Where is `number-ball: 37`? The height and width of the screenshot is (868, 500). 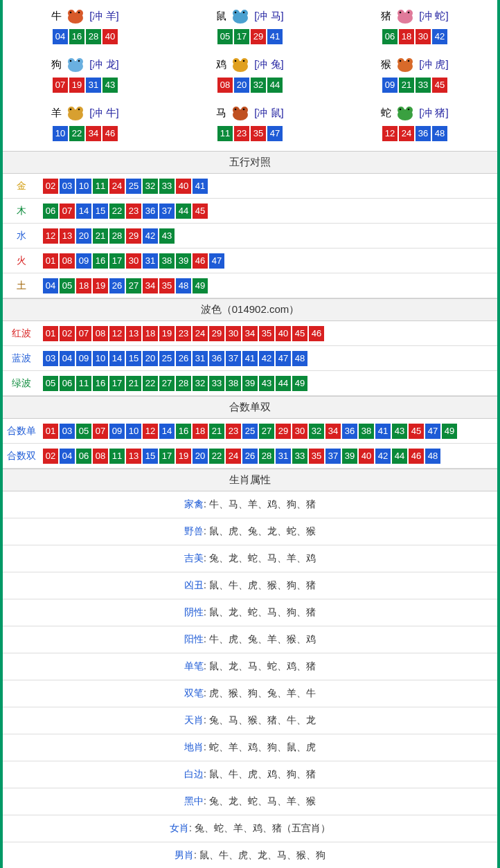
number-ball: 37 is located at coordinates (333, 456).